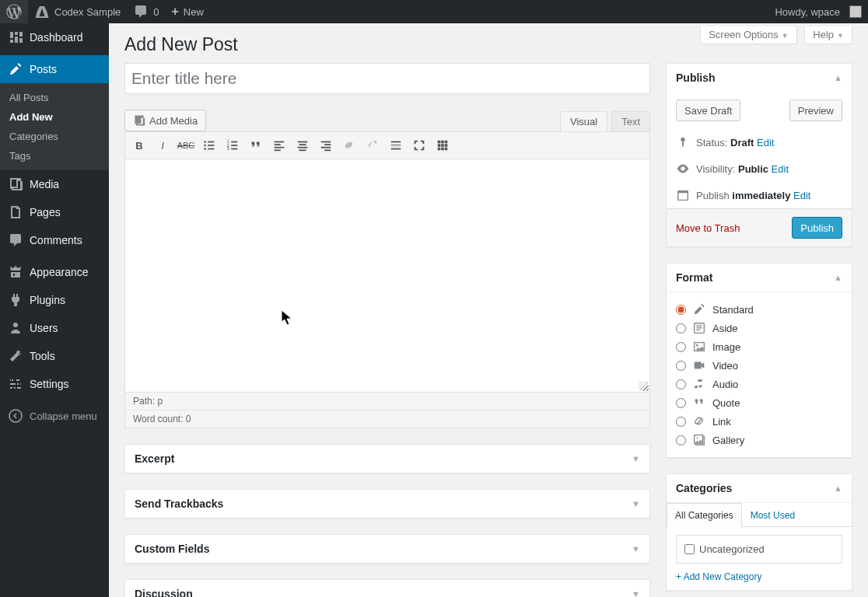 This screenshot has height=597, width=868. I want to click on screen-options-button: Screen Options▼, so click(748, 36).